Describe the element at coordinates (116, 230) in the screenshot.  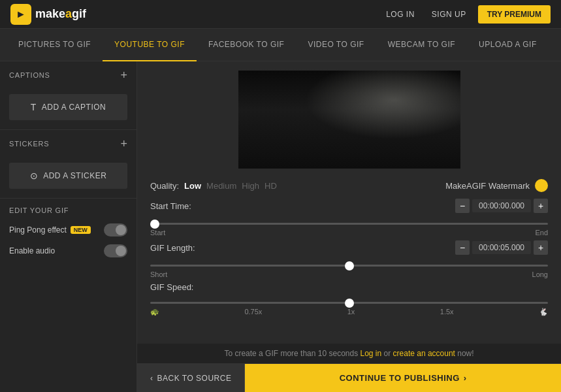
I see `ping-pong-toggle` at that location.